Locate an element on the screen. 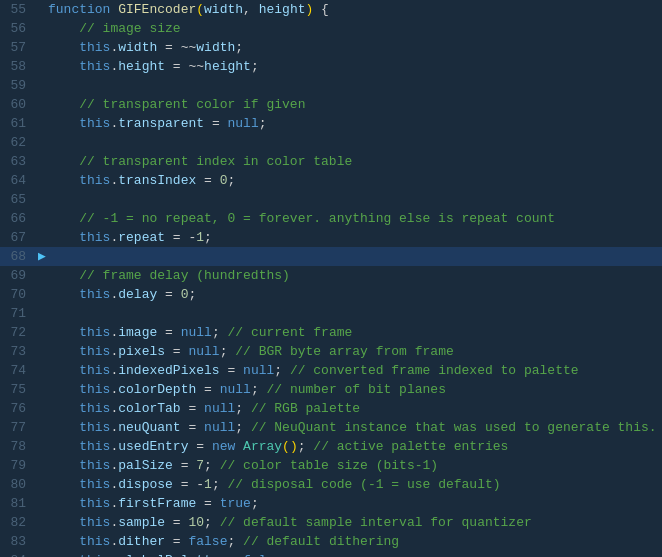  line-content: this.delay = 0; is located at coordinates (351, 294).